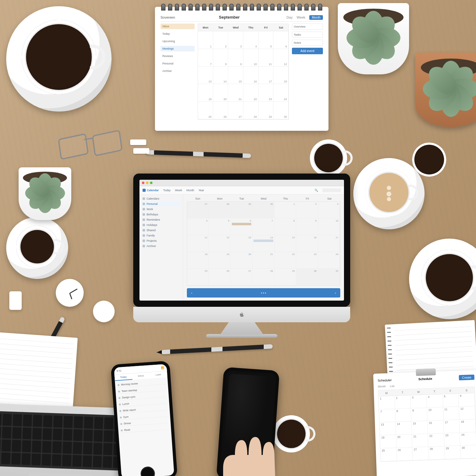 The image size is (476, 476). Describe the element at coordinates (263, 260) in the screenshot. I see `calendar-cell: 21` at that location.